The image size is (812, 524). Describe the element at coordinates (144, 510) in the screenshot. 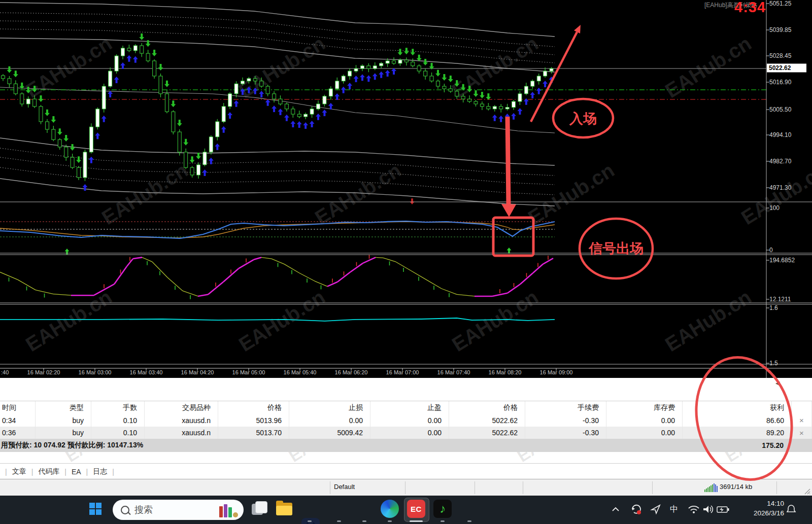

I see `search-placeholder: 搜索` at that location.